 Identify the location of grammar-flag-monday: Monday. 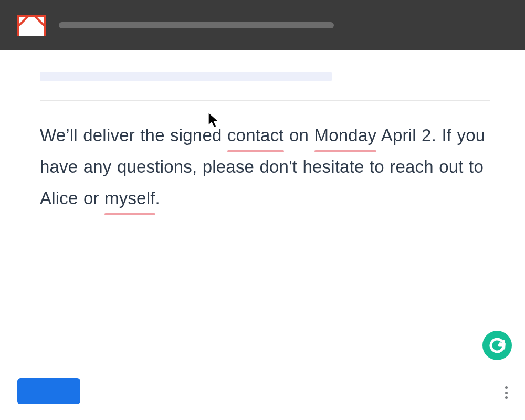
(345, 135).